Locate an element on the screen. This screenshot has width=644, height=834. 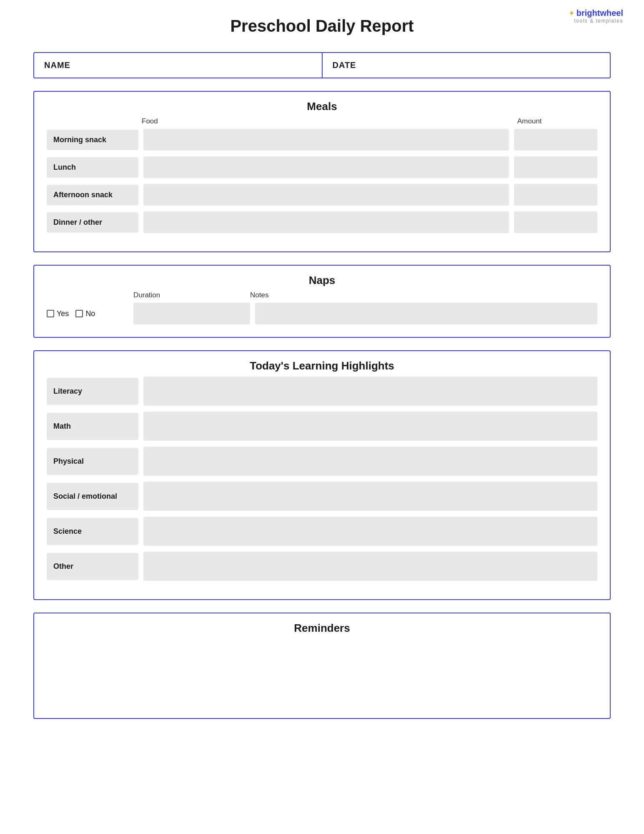
learning-label-2: Physical is located at coordinates (93, 461).